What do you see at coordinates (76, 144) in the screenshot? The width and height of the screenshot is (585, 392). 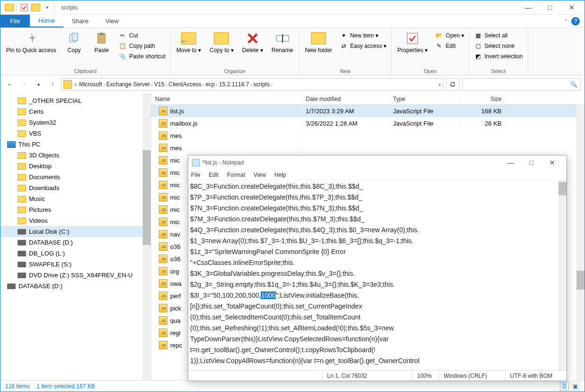 I see `tree-node-this-pc: This PC` at bounding box center [76, 144].